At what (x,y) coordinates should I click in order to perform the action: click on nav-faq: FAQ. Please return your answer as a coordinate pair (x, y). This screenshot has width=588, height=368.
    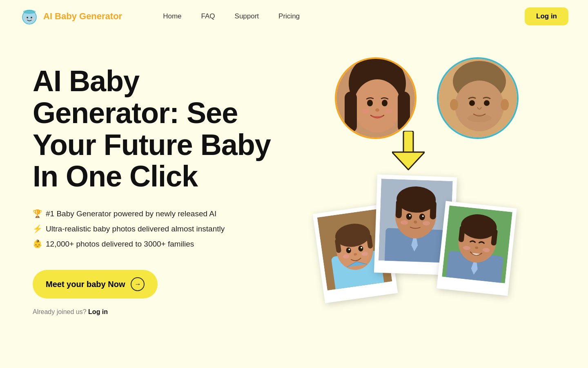
    Looking at the image, I should click on (208, 16).